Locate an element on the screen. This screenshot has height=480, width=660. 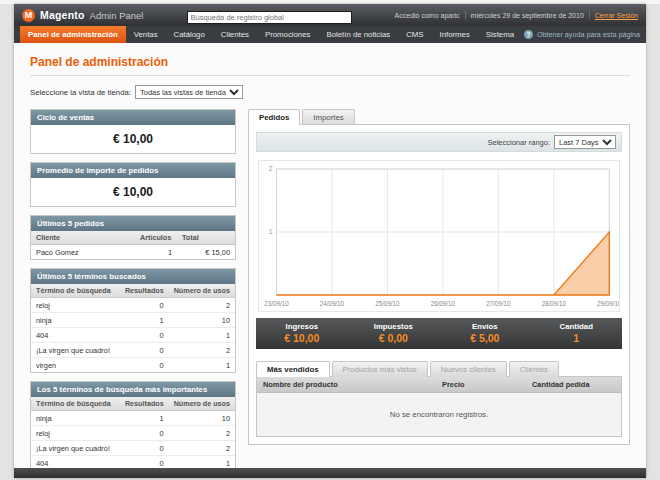
cell-term: reloj is located at coordinates (76, 434).